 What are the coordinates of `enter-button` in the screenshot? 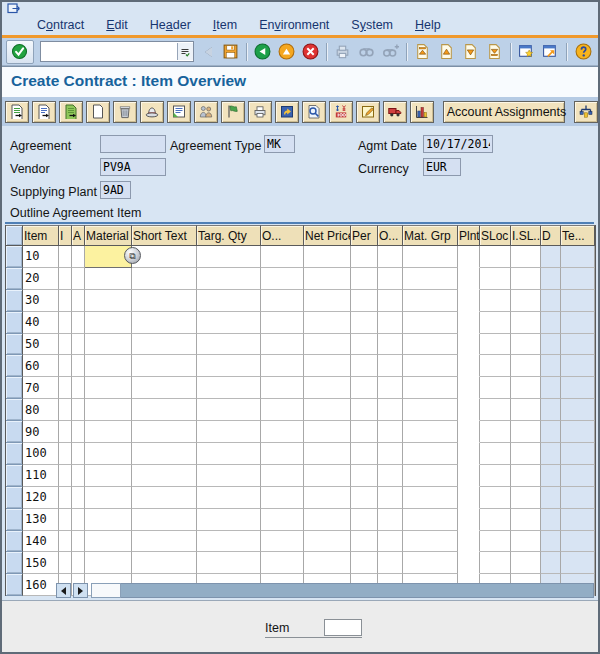 It's located at (20, 52).